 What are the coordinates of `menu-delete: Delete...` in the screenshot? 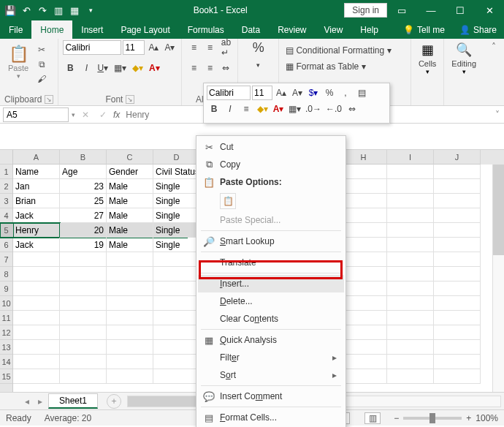 It's located at (271, 301).